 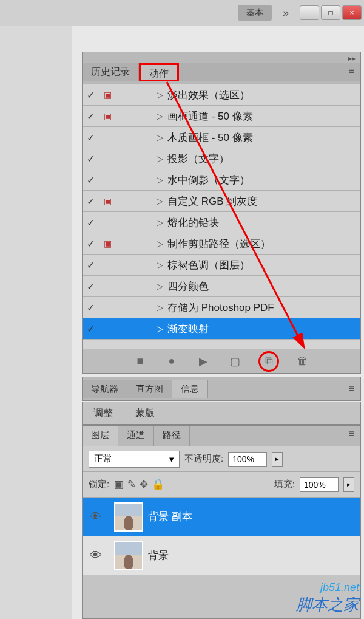 I want to click on lock-icons: ▣ ✎ ✥ 🔒, so click(x=140, y=485).